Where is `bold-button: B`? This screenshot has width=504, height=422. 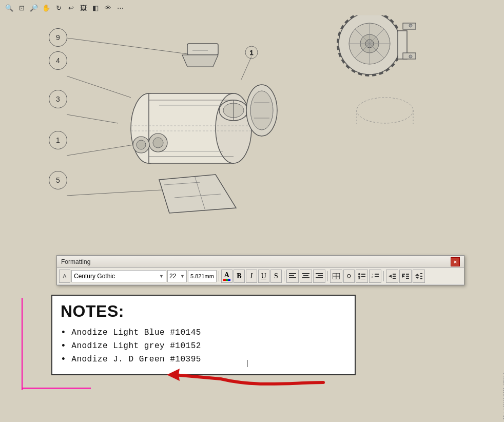
bold-button: B is located at coordinates (239, 276).